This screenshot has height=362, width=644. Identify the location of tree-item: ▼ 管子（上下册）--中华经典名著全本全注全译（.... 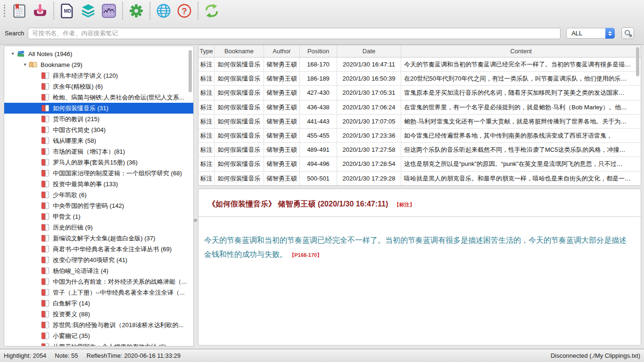
(99, 292).